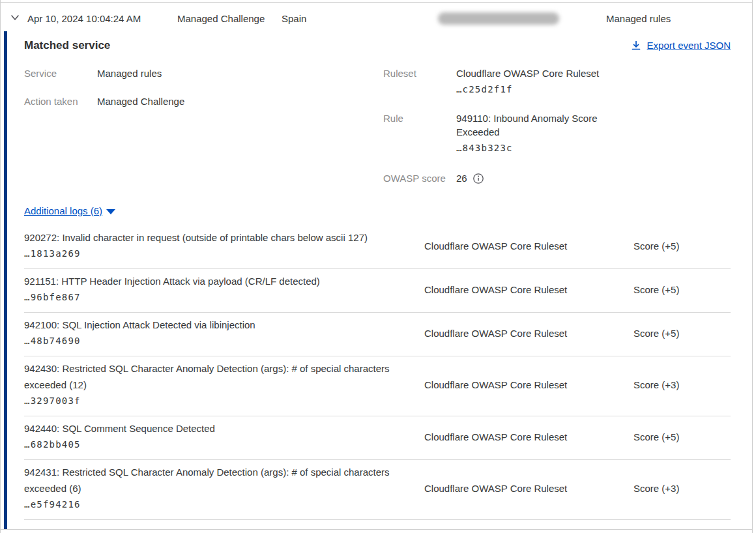 The height and width of the screenshot is (533, 756). I want to click on log-row: 942100: SQL Injection Attack Detected vi…, so click(377, 335).